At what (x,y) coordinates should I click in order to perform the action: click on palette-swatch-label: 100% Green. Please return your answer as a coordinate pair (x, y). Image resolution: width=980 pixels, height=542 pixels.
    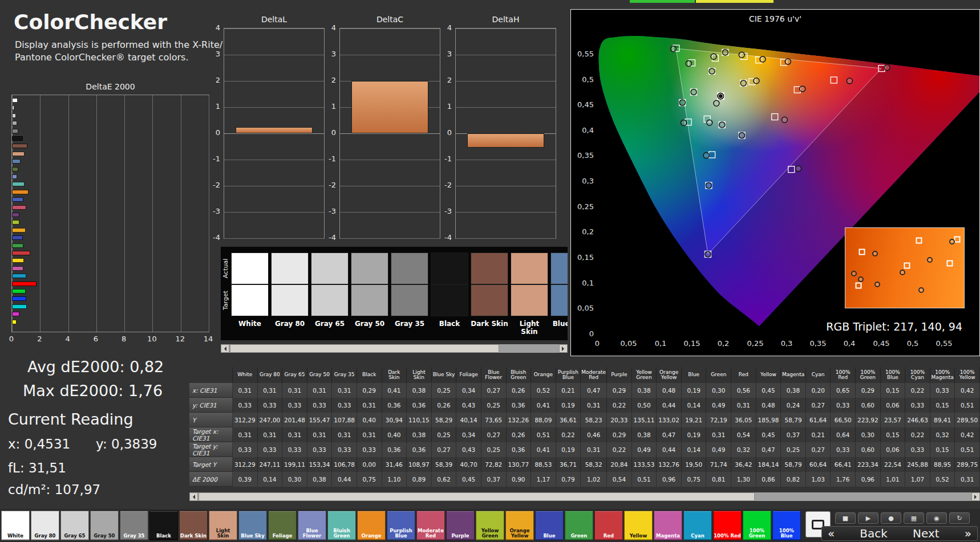
    Looking at the image, I should click on (757, 533).